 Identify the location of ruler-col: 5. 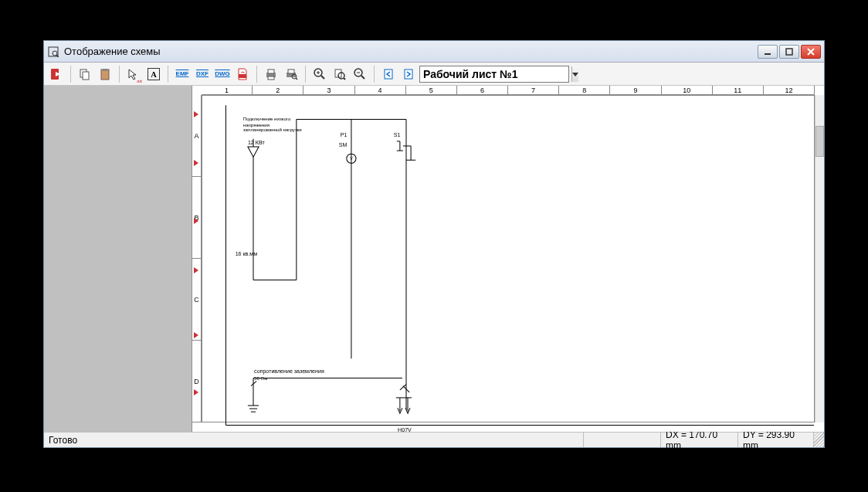
(432, 90).